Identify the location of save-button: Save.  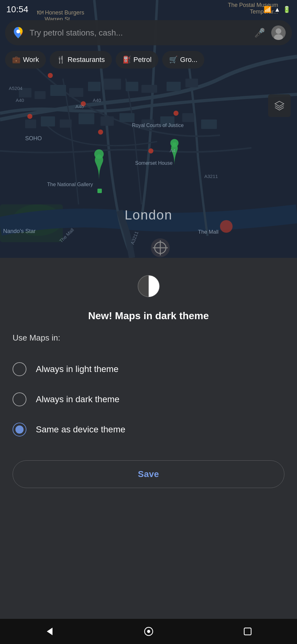
(148, 474).